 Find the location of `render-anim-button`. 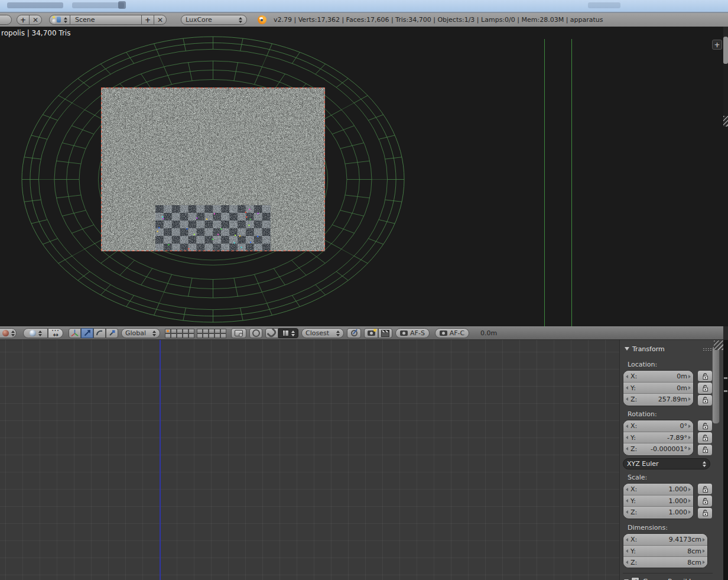

render-anim-button is located at coordinates (385, 333).